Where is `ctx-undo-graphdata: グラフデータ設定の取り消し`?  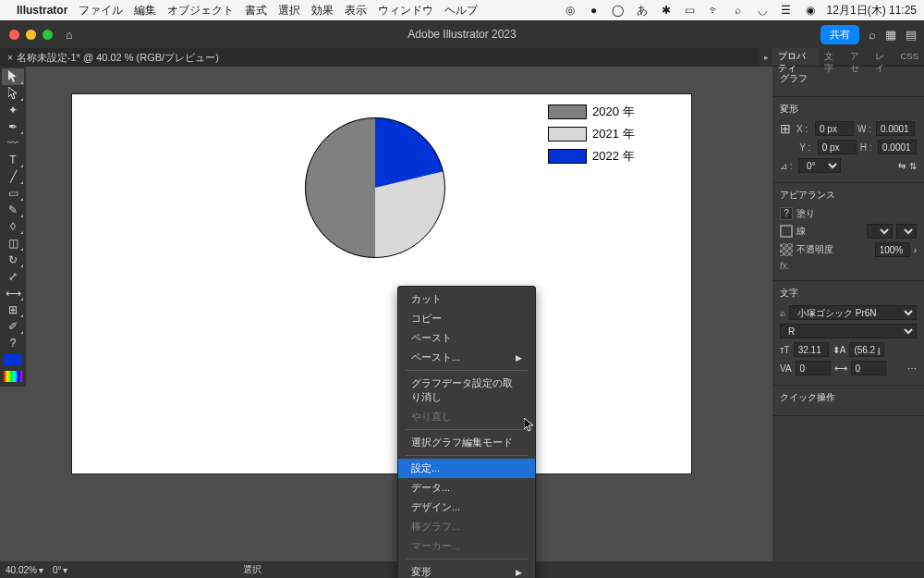
ctx-undo-graphdata: グラフデータ設定の取り消し is located at coordinates (467, 390).